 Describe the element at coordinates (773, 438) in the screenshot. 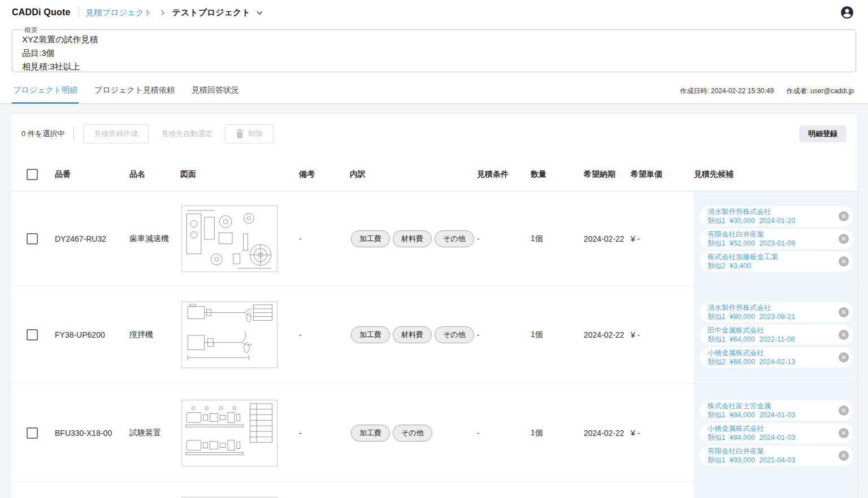

I see `supplier-detail: 類似1¥84,0002024-01-03` at that location.